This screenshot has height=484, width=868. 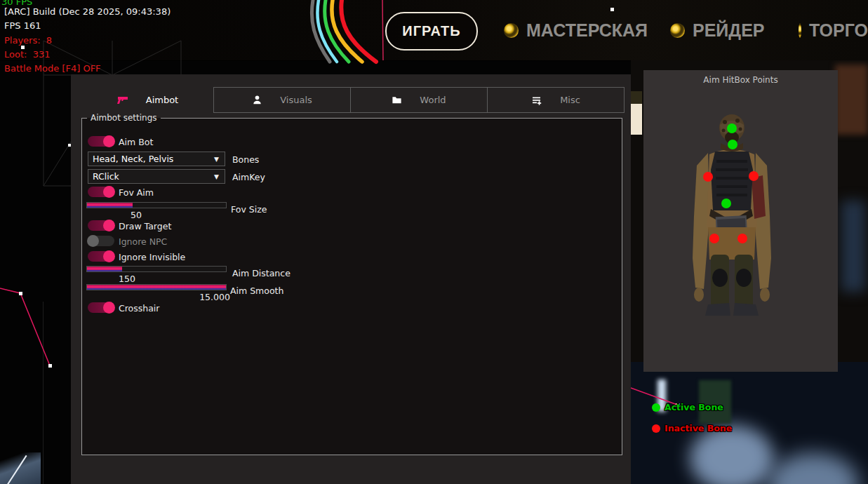 What do you see at coordinates (123, 118) in the screenshot?
I see `group-title: Aimbot settings` at bounding box center [123, 118].